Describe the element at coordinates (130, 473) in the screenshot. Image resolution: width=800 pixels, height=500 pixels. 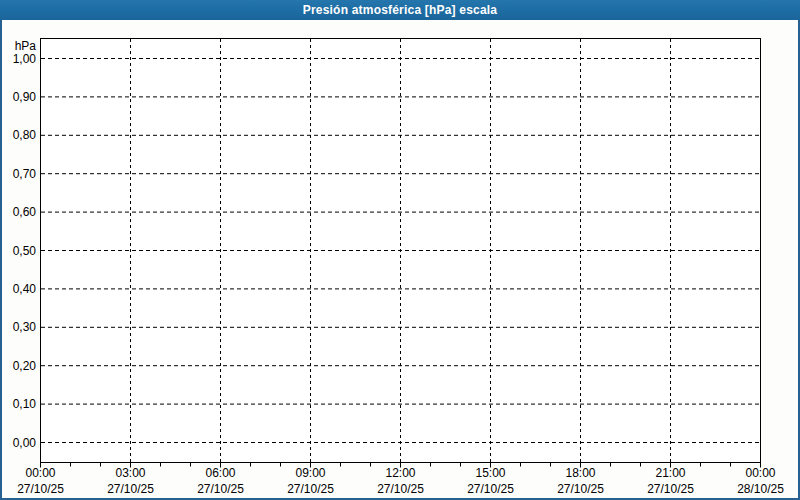
I see `x-time-label: 03:00` at that location.